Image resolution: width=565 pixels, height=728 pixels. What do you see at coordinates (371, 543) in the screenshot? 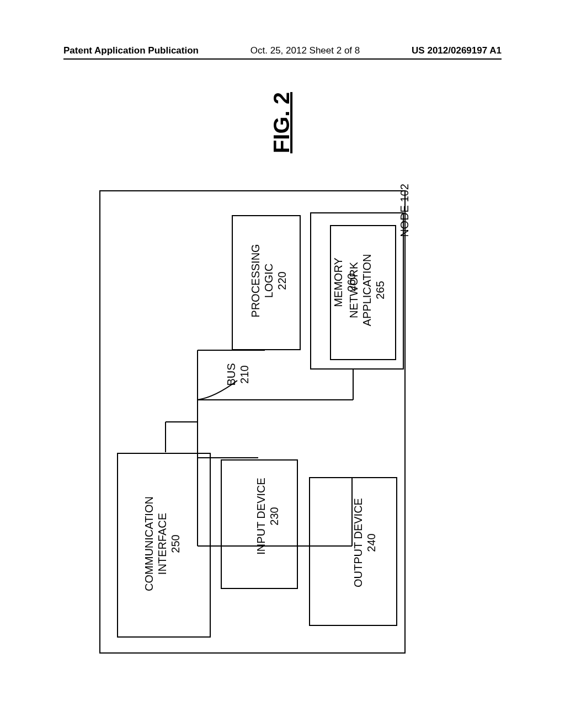
I see `text-line: 240` at bounding box center [371, 543].